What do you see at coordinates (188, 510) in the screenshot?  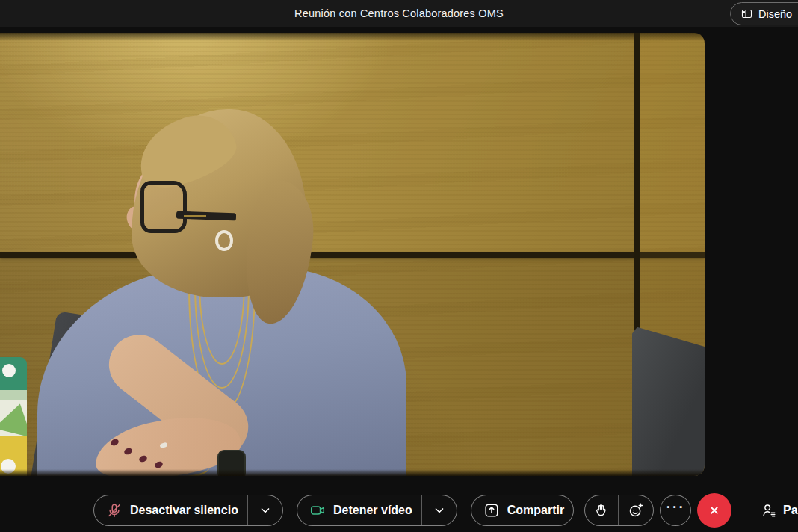 I see `mute-button-group: Desactivar silencio` at bounding box center [188, 510].